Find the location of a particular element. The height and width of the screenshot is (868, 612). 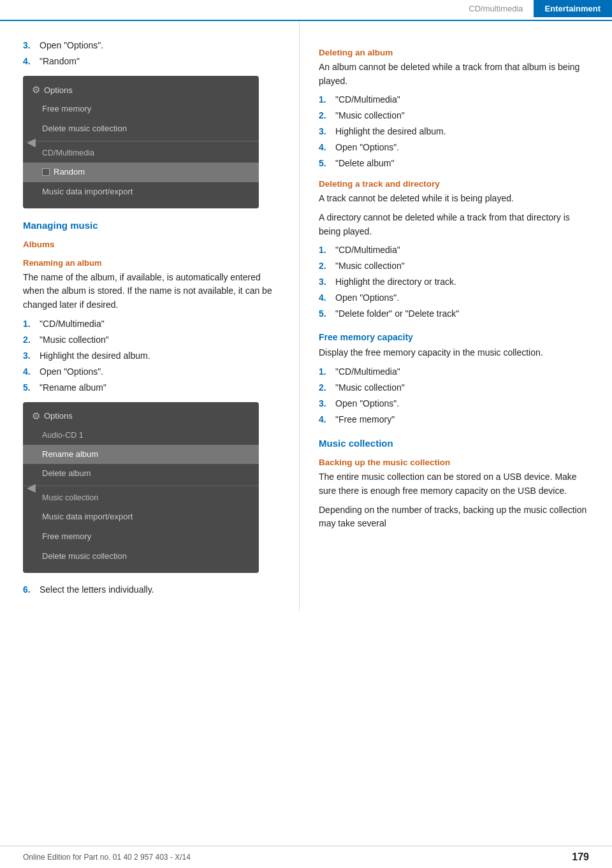

del-album-step-4: 4.Open "Options". is located at coordinates (456, 148).